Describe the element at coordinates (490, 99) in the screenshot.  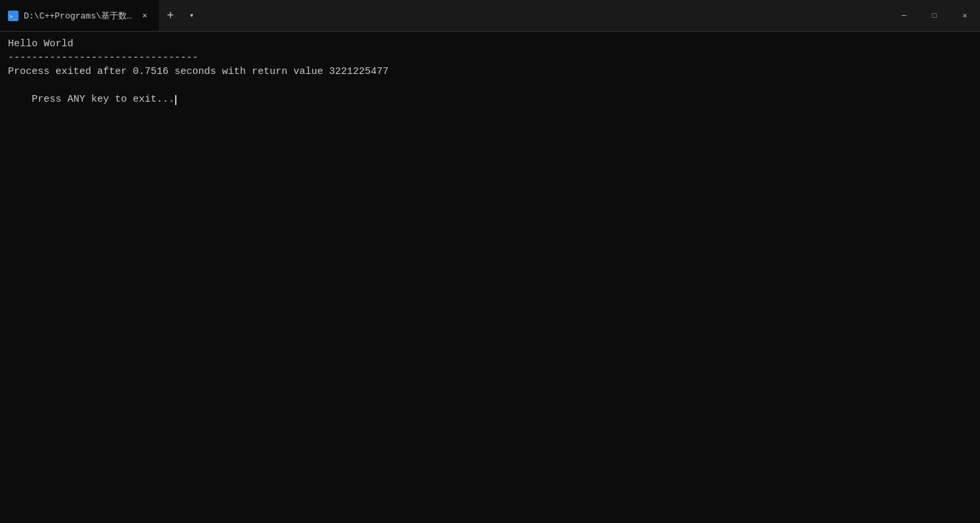
I see `terminal-line-5: Press ANY key to exit...` at that location.